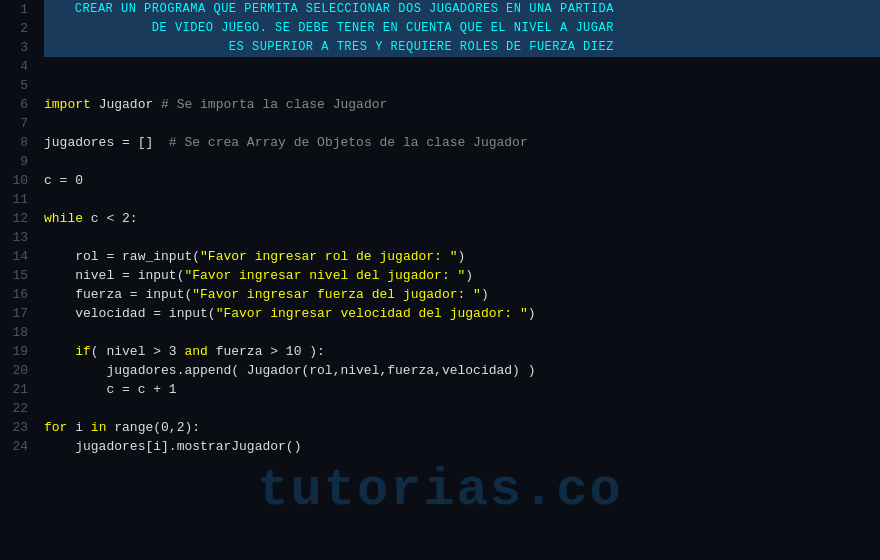  Describe the element at coordinates (462, 104) in the screenshot. I see `code-line: import Jugador # Se importa la clase Jug…` at that location.